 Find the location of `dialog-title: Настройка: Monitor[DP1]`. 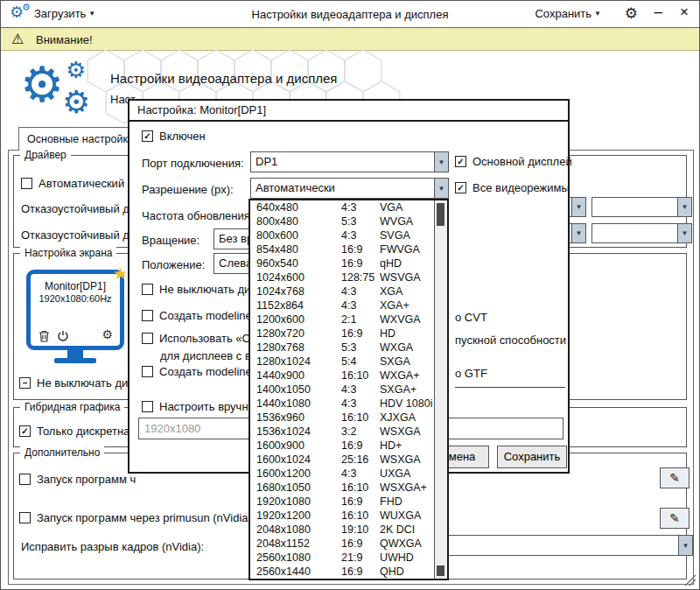

dialog-title: Настройка: Monitor[DP1] is located at coordinates (348, 111).